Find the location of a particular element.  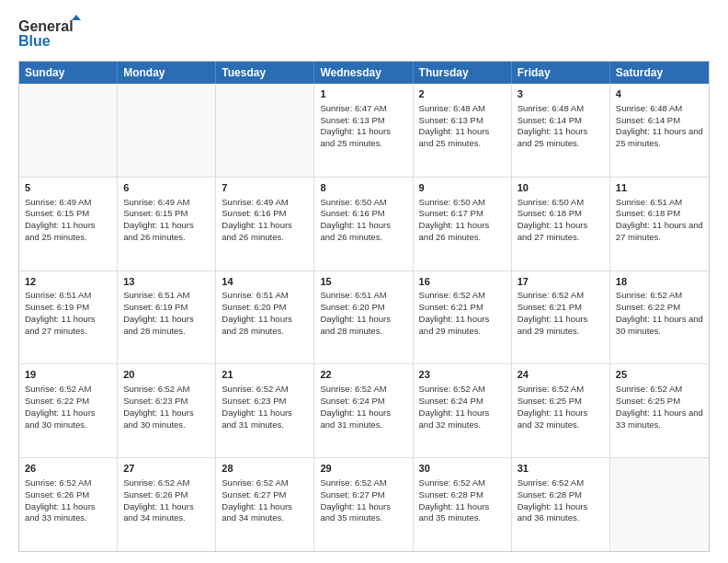

day-cell-12: 12Sunrise: 6:51 AMSunset: 6:19 PMDayligh… is located at coordinates (68, 318).